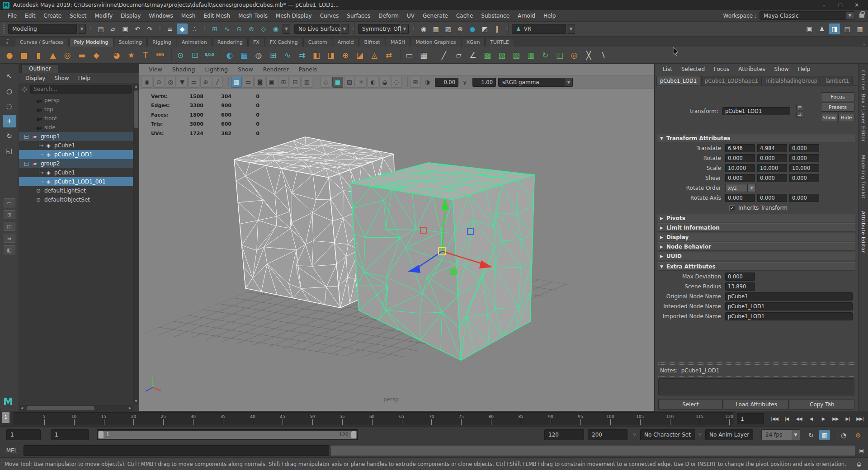 The width and height of the screenshot is (868, 470). Describe the element at coordinates (326, 82) in the screenshot. I see `wireframe-mode-icon: ◇` at that location.